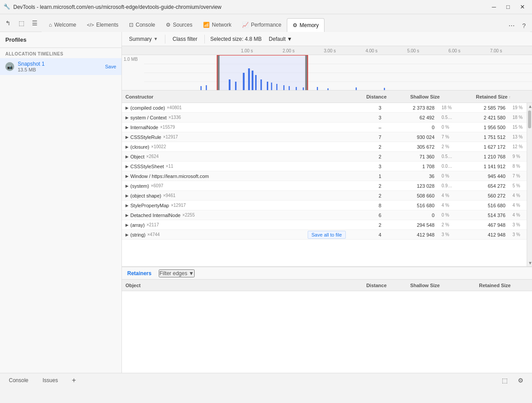 This screenshot has height=403, width=532. What do you see at coordinates (51, 380) in the screenshot?
I see `issues-status-tab: Issues` at bounding box center [51, 380].